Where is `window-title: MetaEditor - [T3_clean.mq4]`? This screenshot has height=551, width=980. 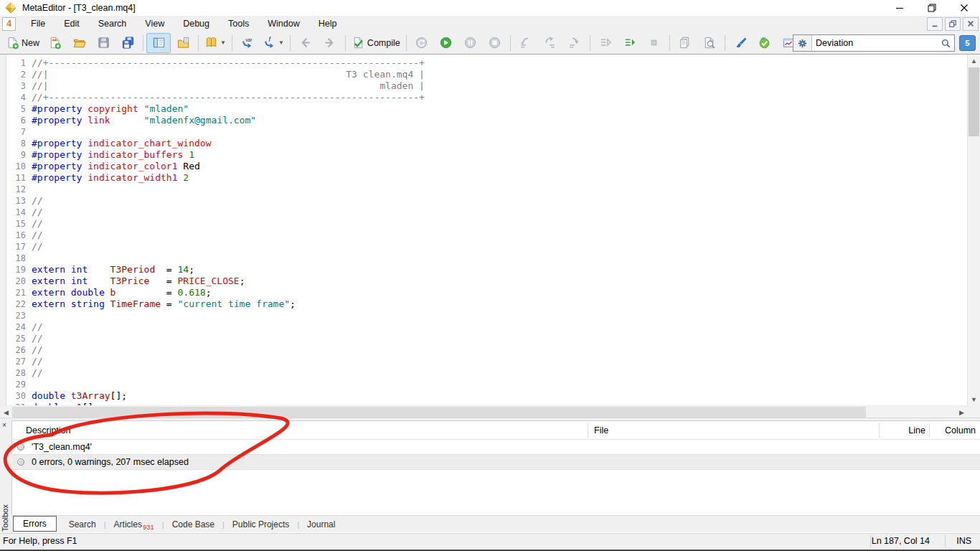 window-title: MetaEditor - [T3_clean.mq4] is located at coordinates (79, 8).